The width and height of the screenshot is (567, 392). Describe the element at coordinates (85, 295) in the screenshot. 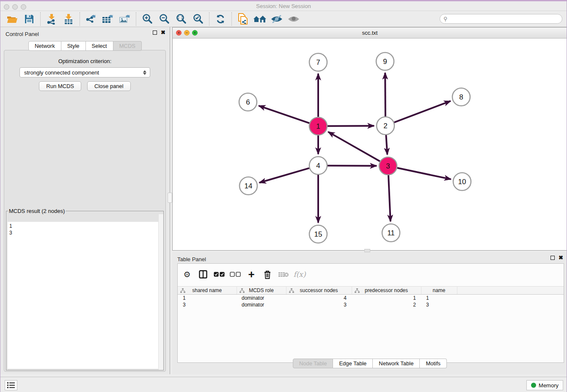

I see `mcds-result-text: 1 3` at that location.